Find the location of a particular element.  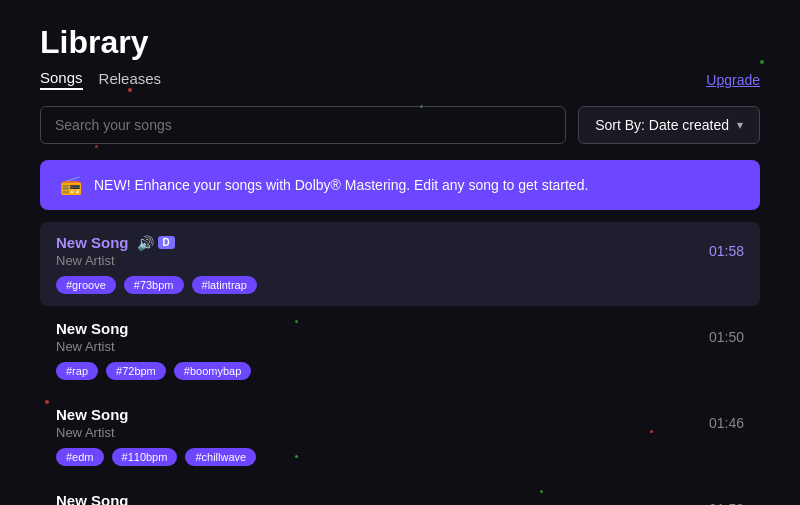

song-tag: #groove is located at coordinates (86, 285).